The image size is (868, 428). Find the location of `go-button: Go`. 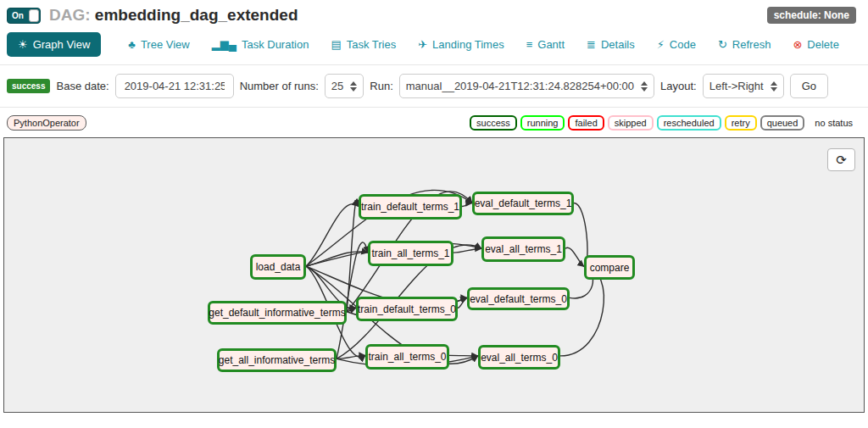

go-button: Go is located at coordinates (809, 86).